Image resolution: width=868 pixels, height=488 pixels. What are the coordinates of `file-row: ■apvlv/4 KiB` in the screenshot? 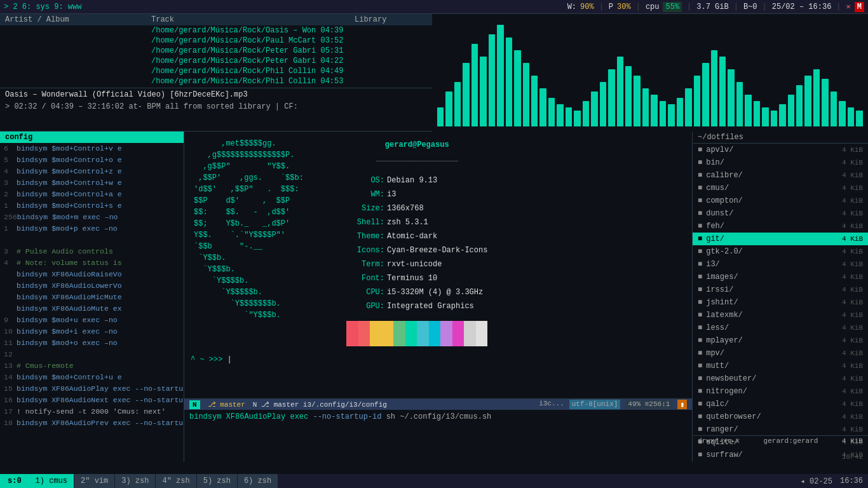 It's located at (780, 150).